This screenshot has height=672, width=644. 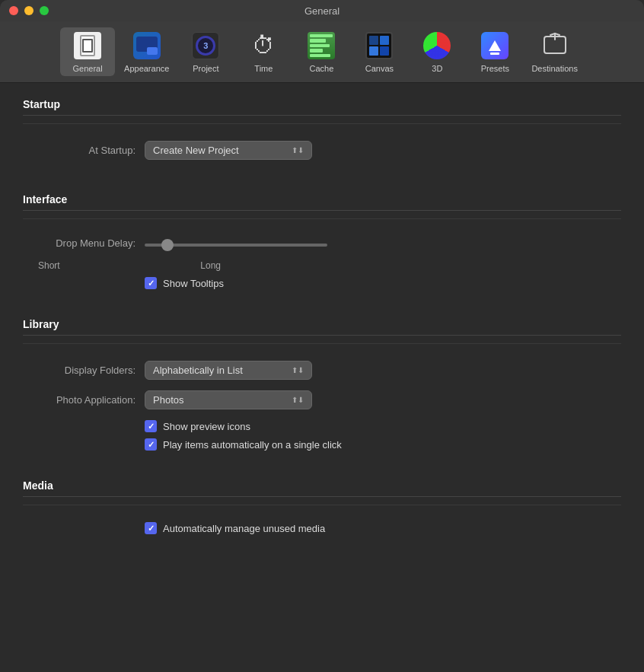 What do you see at coordinates (14, 11) in the screenshot?
I see `close-button` at bounding box center [14, 11].